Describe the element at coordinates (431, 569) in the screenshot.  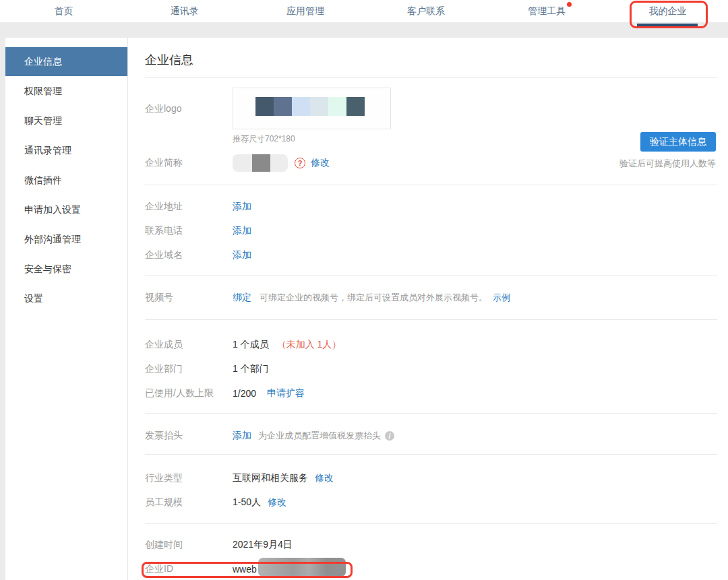
I see `corp-id-row: 企业ID wweb` at that location.